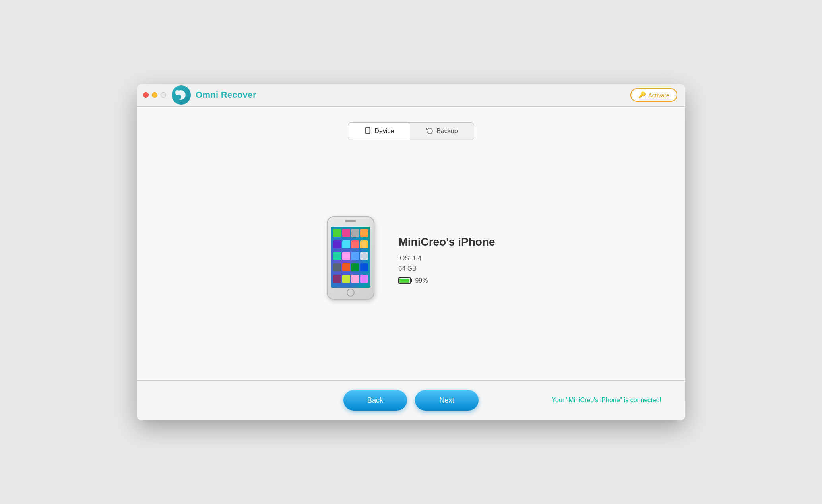 The height and width of the screenshot is (504, 822). I want to click on close-button, so click(146, 95).